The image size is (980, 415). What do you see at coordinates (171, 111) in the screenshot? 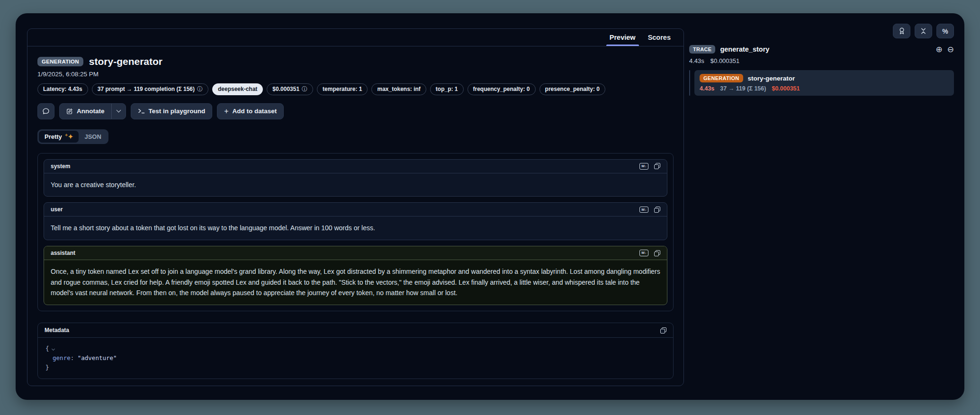
I see `test-in-playground-button: Test in playground` at bounding box center [171, 111].